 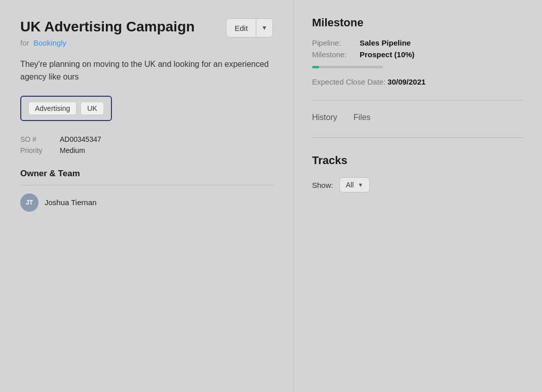 I want to click on milestone-section-title: Milestone, so click(x=418, y=23).